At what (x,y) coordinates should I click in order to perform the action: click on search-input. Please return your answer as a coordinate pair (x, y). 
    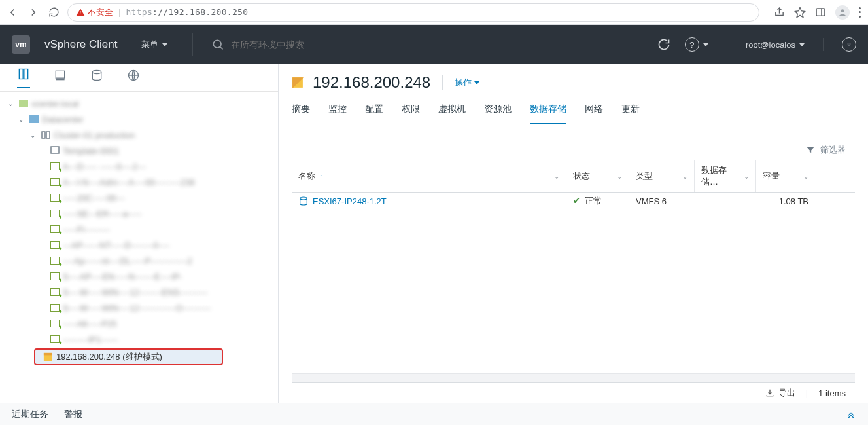
    Looking at the image, I should click on (329, 45).